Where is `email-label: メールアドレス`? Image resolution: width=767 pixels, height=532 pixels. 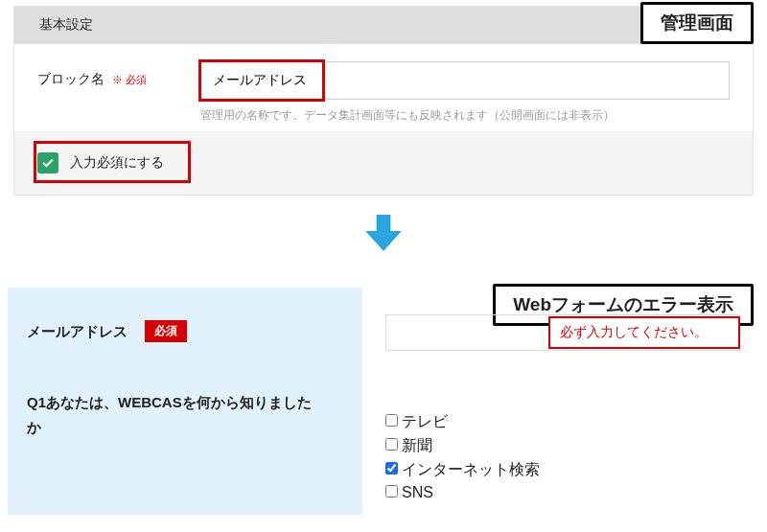 email-label: メールアドレス is located at coordinates (77, 332).